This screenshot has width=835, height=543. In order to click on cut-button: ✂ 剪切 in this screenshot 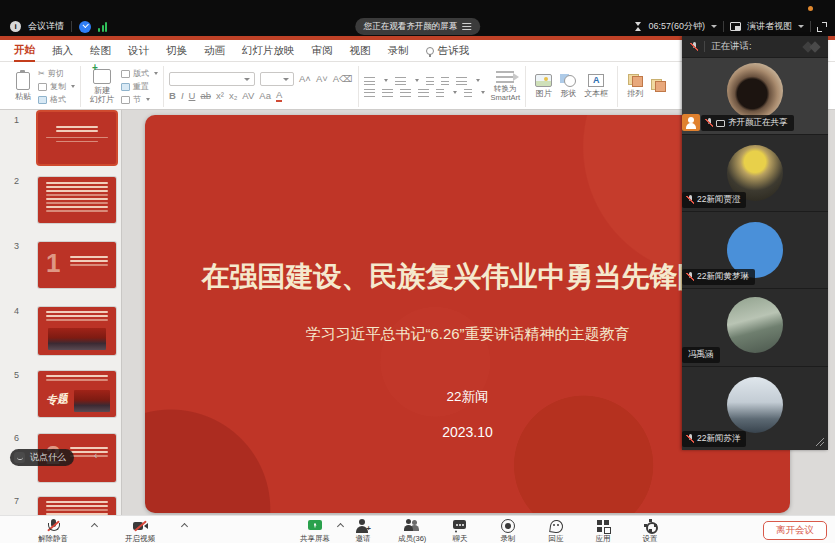, I will do `click(56, 74)`.